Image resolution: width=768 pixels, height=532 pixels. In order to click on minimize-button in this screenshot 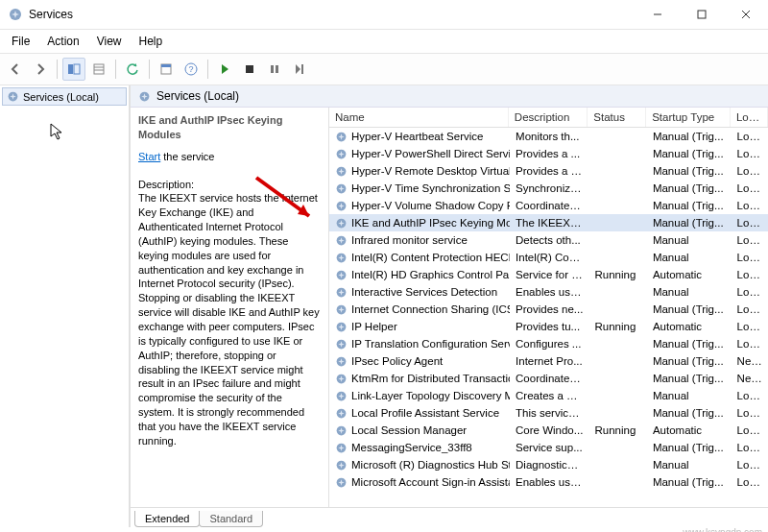, I will do `click(658, 14)`.